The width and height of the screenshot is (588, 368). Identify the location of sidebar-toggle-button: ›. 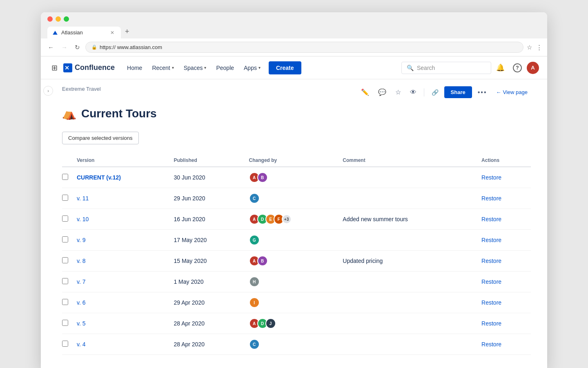
(48, 91).